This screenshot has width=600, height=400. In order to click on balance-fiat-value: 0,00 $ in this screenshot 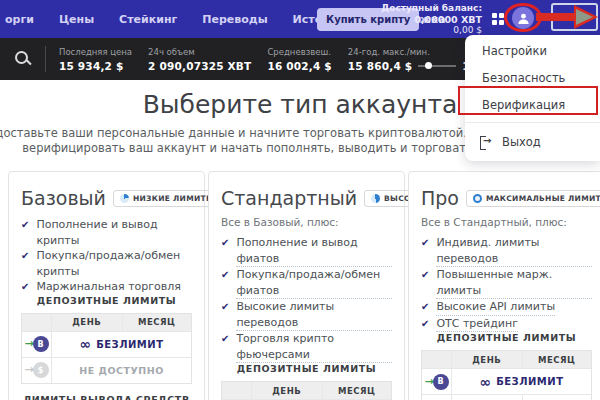, I will do `click(432, 30)`.